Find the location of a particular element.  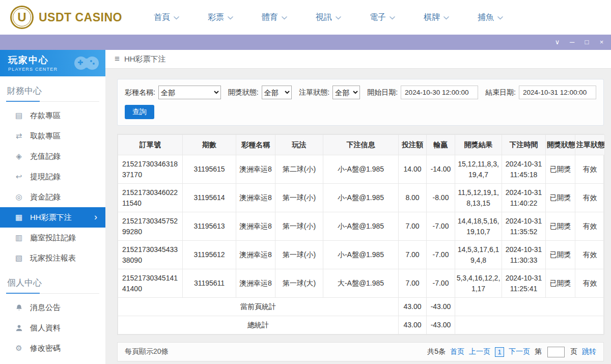

column-header-2: 彩種名稱 is located at coordinates (256, 145).